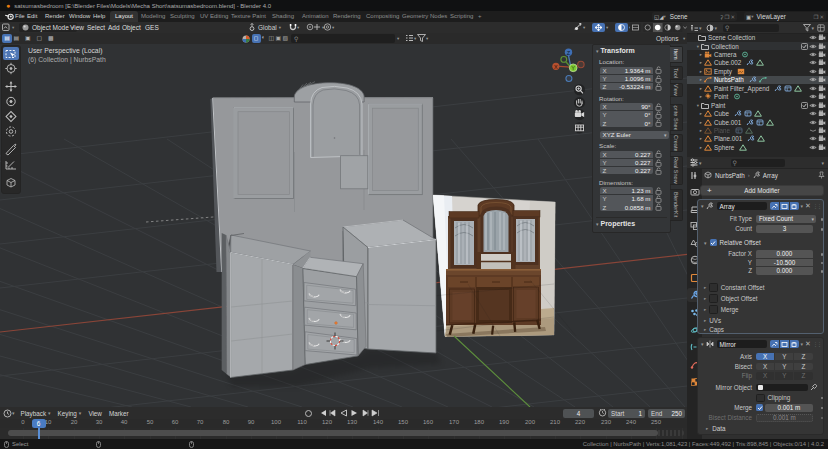  What do you see at coordinates (556, 67) in the screenshot?
I see `svg-text: X` at bounding box center [556, 67].